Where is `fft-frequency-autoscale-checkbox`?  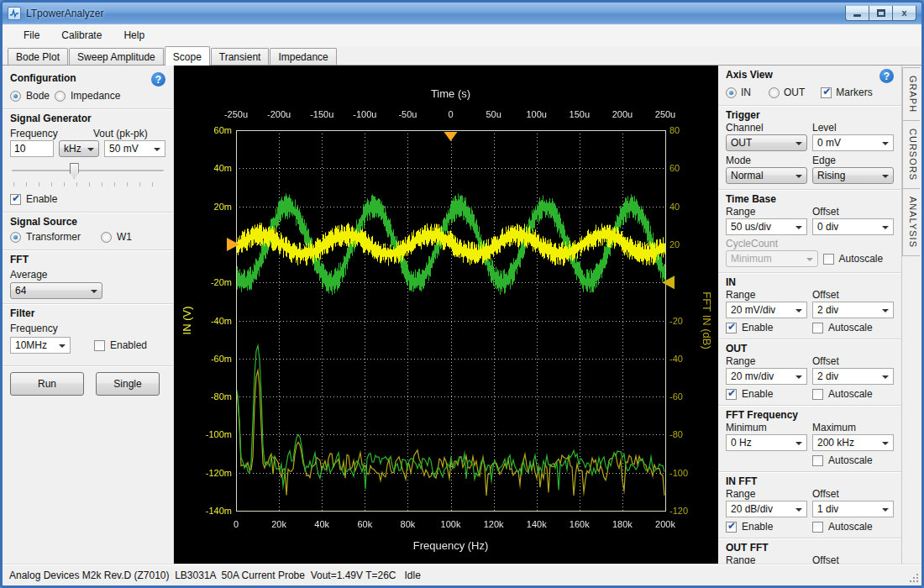
fft-frequency-autoscale-checkbox is located at coordinates (818, 460).